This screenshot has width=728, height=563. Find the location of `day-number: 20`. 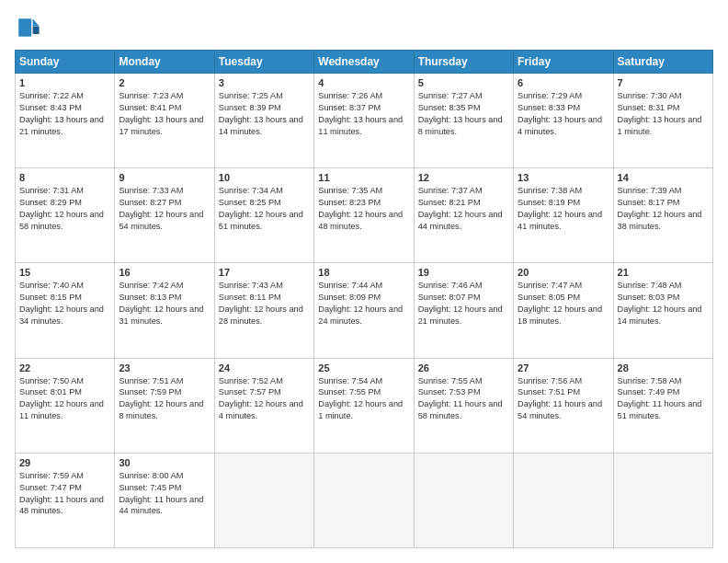

day-number: 20 is located at coordinates (563, 272).